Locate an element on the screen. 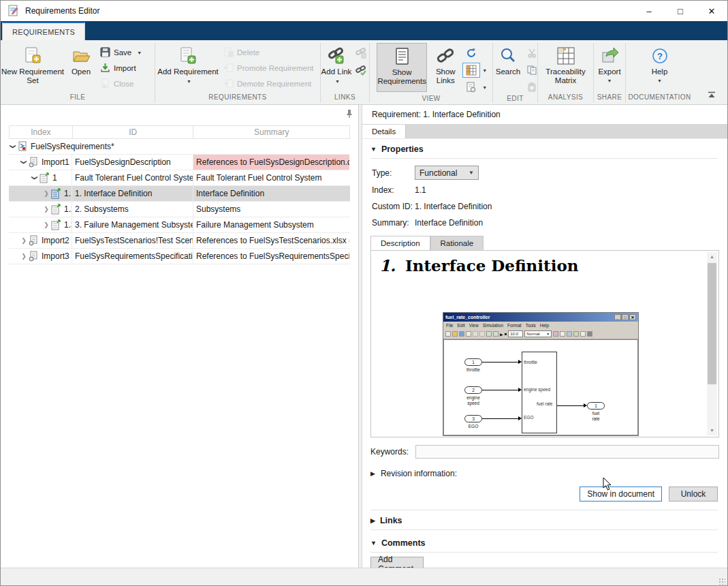  index-label: Index: is located at coordinates (394, 190).